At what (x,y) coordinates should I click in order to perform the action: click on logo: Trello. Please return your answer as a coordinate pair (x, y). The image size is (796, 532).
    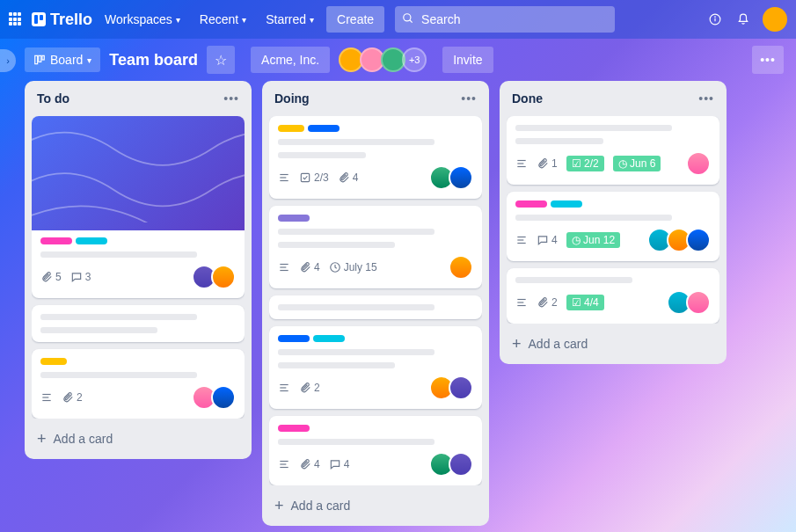
    Looking at the image, I should click on (62, 19).